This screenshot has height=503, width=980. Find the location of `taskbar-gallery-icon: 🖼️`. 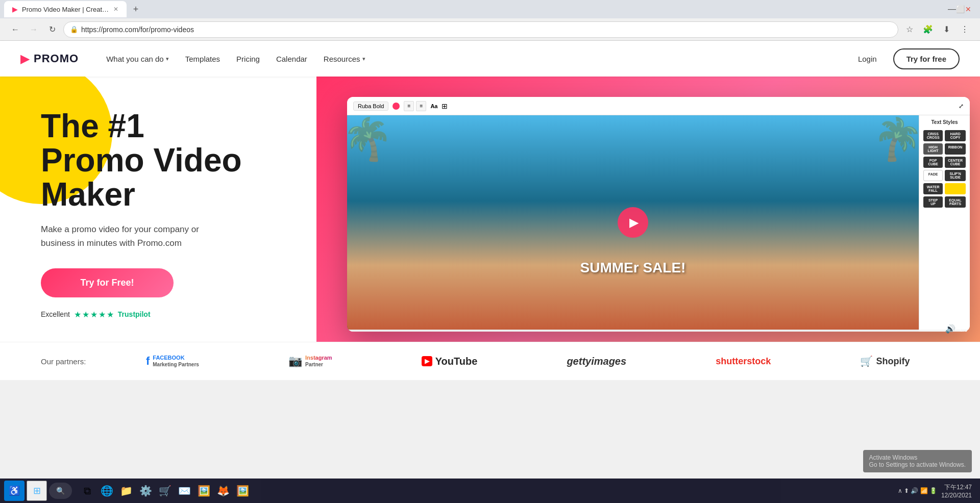

taskbar-gallery-icon: 🖼️ is located at coordinates (242, 491).